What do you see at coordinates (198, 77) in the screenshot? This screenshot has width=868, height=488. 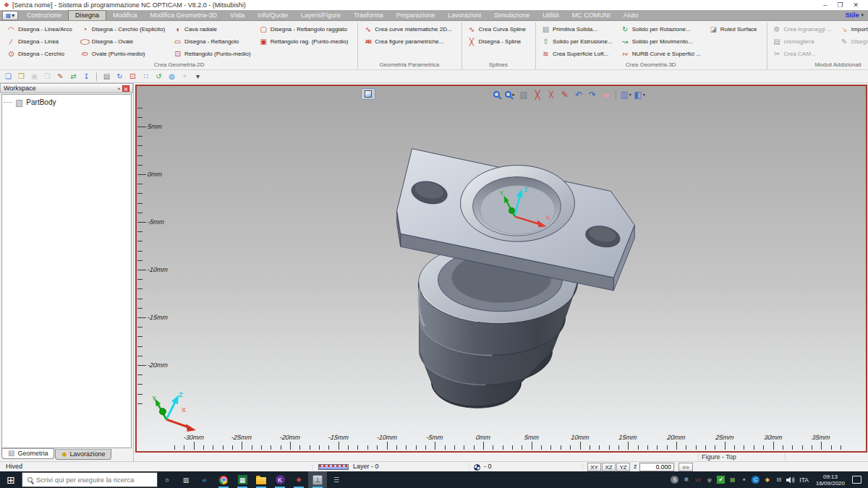 I see `more-tools-button: ▾` at bounding box center [198, 77].